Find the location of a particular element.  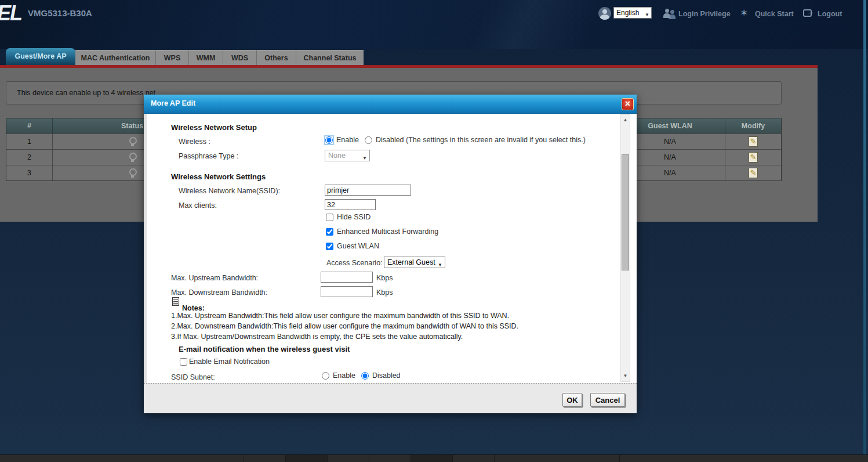

ssid-input is located at coordinates (368, 190).